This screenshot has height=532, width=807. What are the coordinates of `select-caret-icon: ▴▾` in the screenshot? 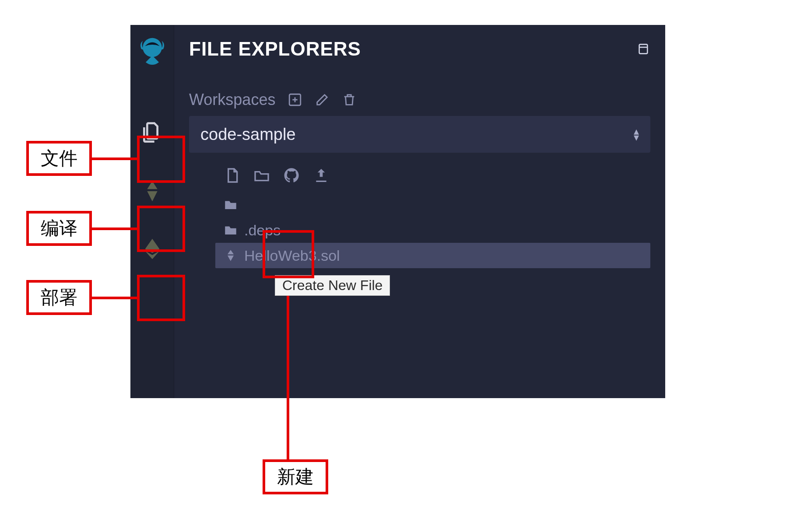 It's located at (636, 135).